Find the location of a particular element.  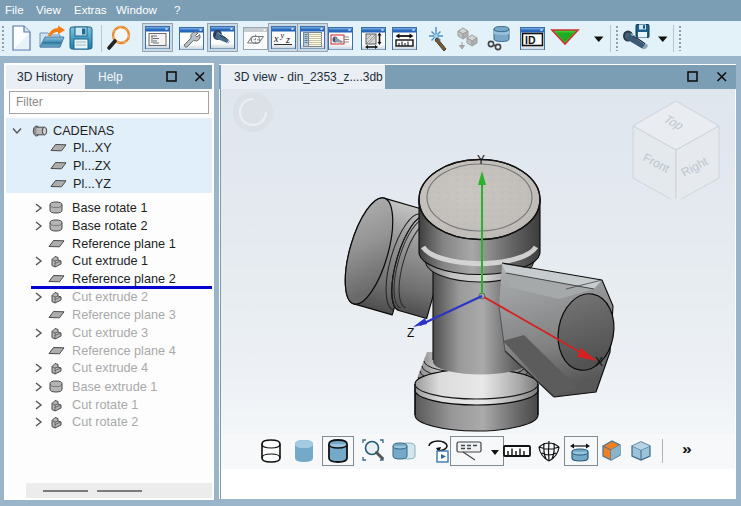

svg-text: Z is located at coordinates (410, 333).